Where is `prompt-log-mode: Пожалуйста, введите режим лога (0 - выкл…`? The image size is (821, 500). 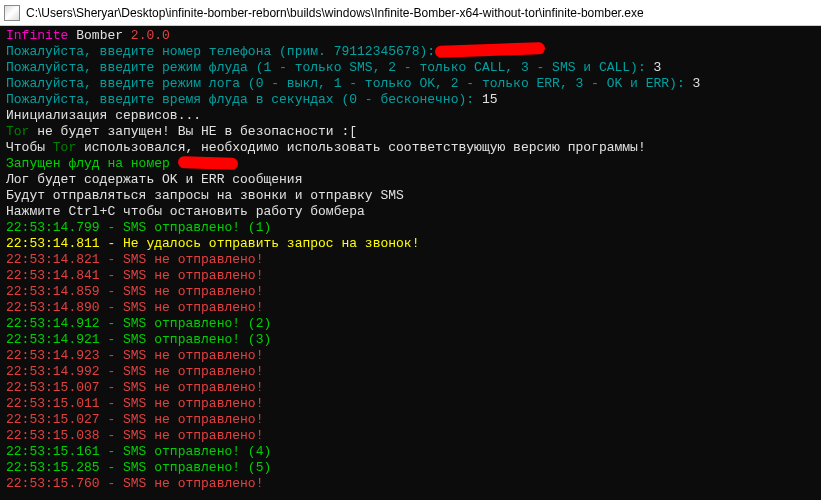 prompt-log-mode: Пожалуйста, введите режим лога (0 - выкл… is located at coordinates (410, 84).